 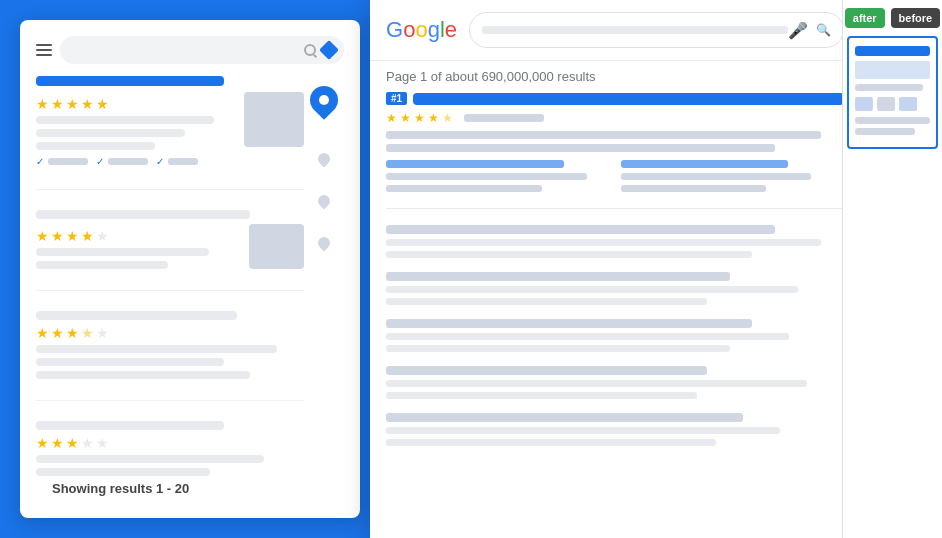 I want to click on result-sub-cols, so click(x=615, y=176).